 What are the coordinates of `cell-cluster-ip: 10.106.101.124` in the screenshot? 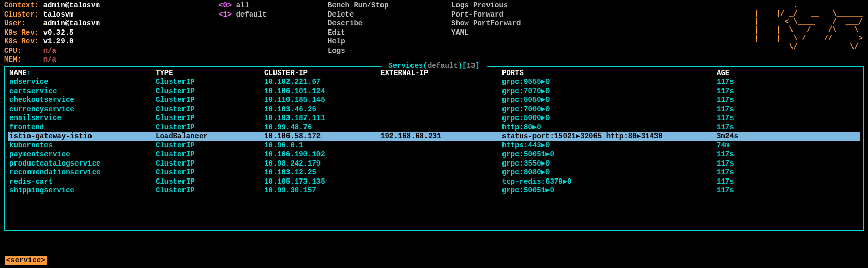 It's located at (323, 92).